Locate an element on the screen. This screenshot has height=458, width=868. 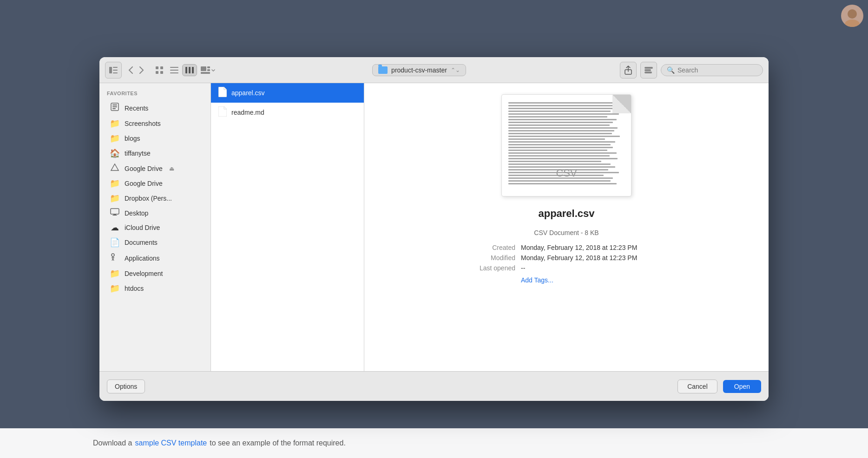
location-text: product-csv-master is located at coordinates (419, 70).